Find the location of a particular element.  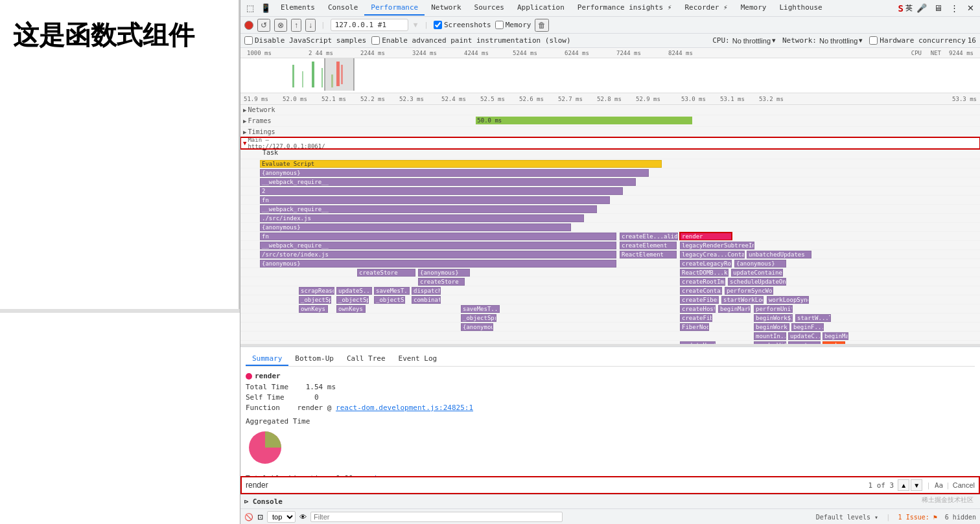

create-host-block: createHostRootFiber is located at coordinates (697, 309).